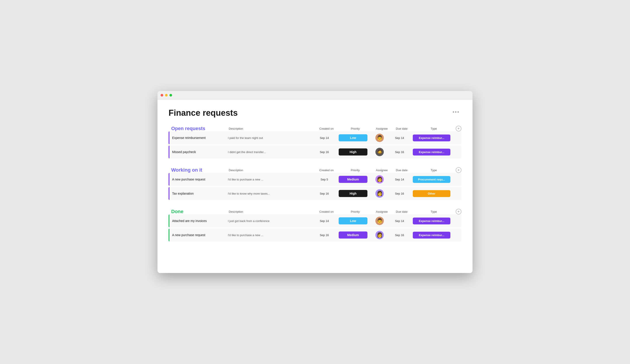 The width and height of the screenshot is (630, 364). I want to click on priority-cell: High, so click(353, 152).